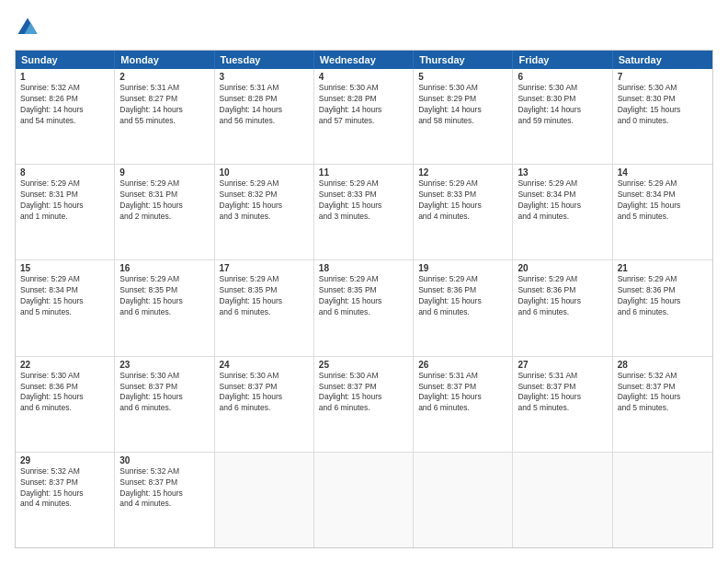 The height and width of the screenshot is (563, 728). I want to click on cell-line: Sunset: 8:32 PM, so click(265, 195).